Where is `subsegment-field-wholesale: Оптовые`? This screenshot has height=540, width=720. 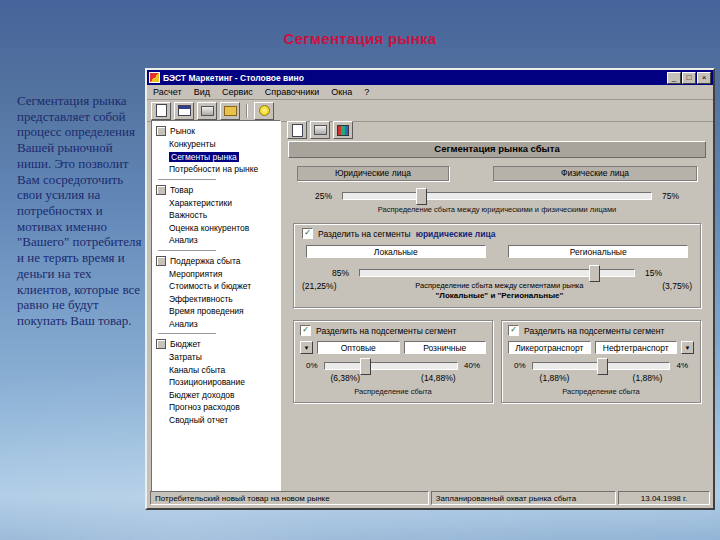 subsegment-field-wholesale: Оптовые is located at coordinates (358, 348).